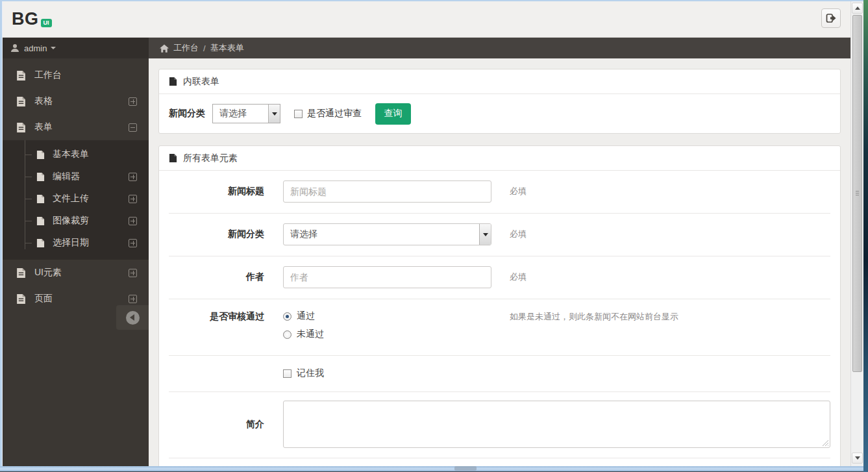  I want to click on sidebar-subitem-editor: 编辑器, so click(75, 177).